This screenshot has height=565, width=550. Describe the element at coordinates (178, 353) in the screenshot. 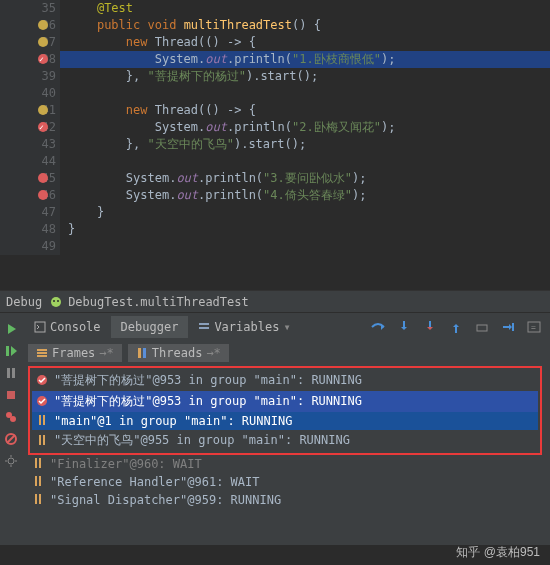

I see `subtab-threads: Threads →*` at that location.